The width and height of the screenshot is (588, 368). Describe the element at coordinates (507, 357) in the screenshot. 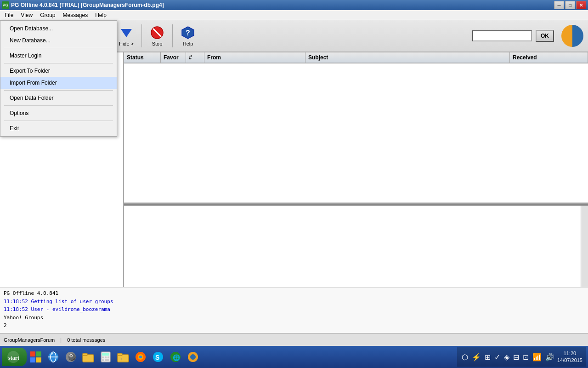

I see `tray-icon-5: ◈` at that location.